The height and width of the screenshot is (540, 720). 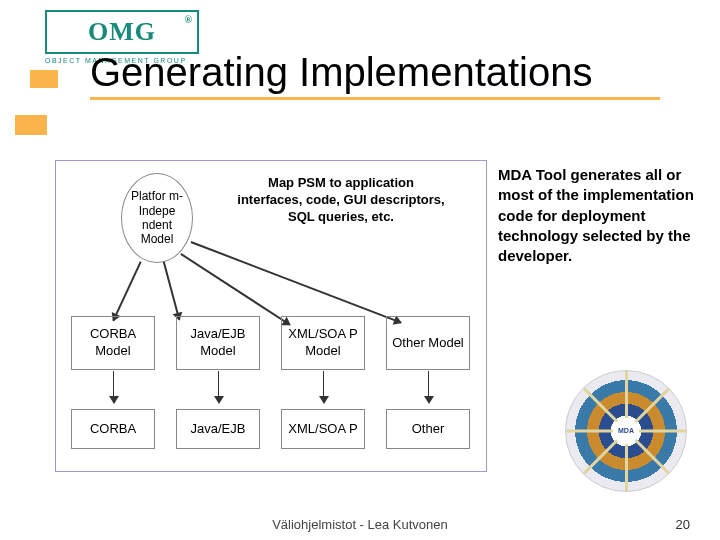 I want to click on mda-logo: MDA, so click(x=625, y=430).